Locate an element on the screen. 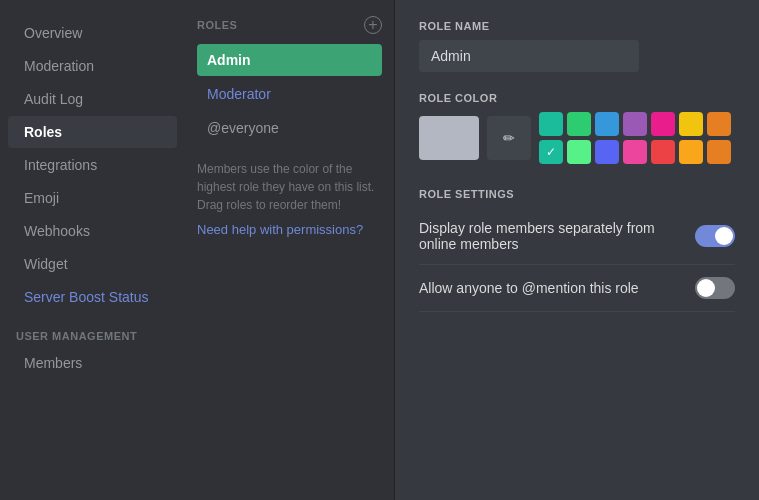  sidebar-item-boost: Server Boost Status is located at coordinates (92, 297).